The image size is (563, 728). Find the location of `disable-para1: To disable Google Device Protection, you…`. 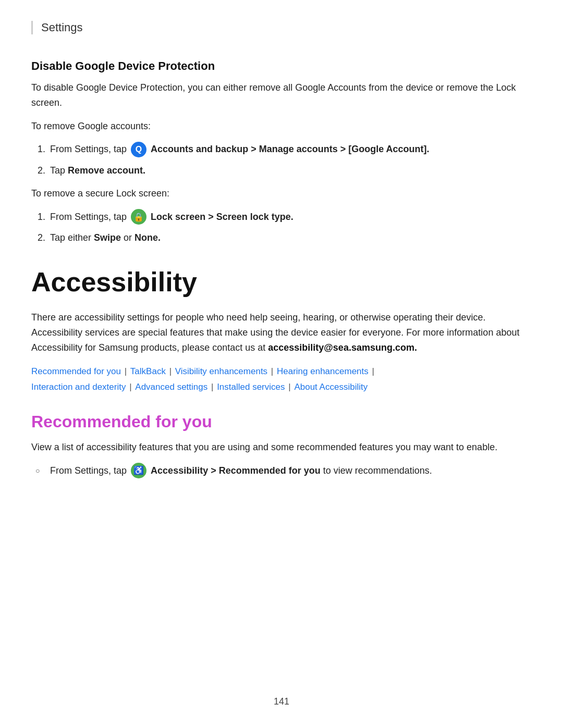

disable-para1: To disable Google Device Protection, you… is located at coordinates (282, 95).